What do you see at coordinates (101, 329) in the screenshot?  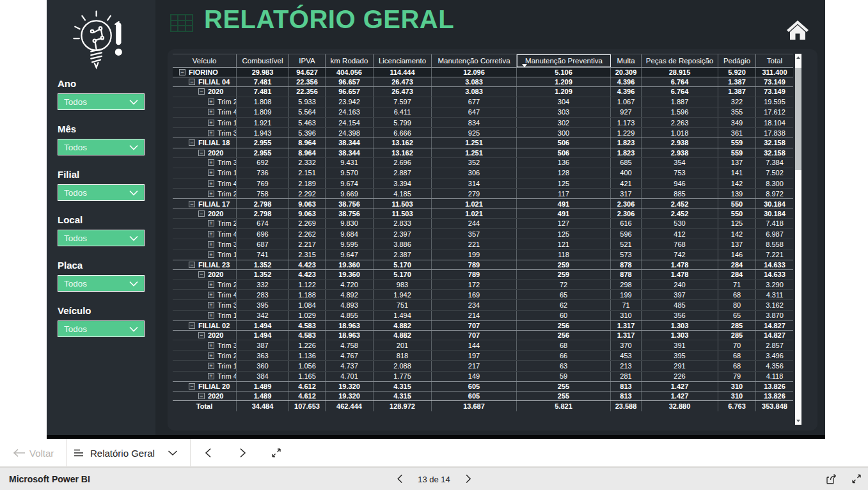 I see `filter-dropdown-veiculo: Todos` at bounding box center [101, 329].